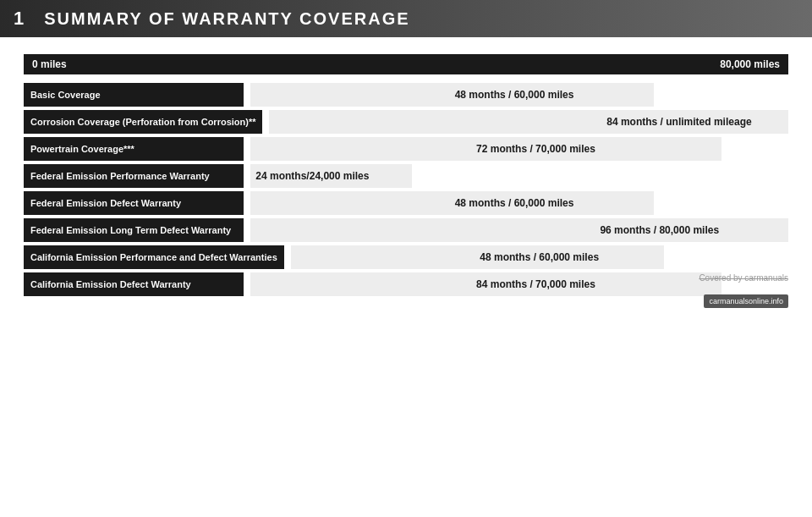  I want to click on coverage-text-california-emission-defect: 84 months / 70,000 miles, so click(536, 284).